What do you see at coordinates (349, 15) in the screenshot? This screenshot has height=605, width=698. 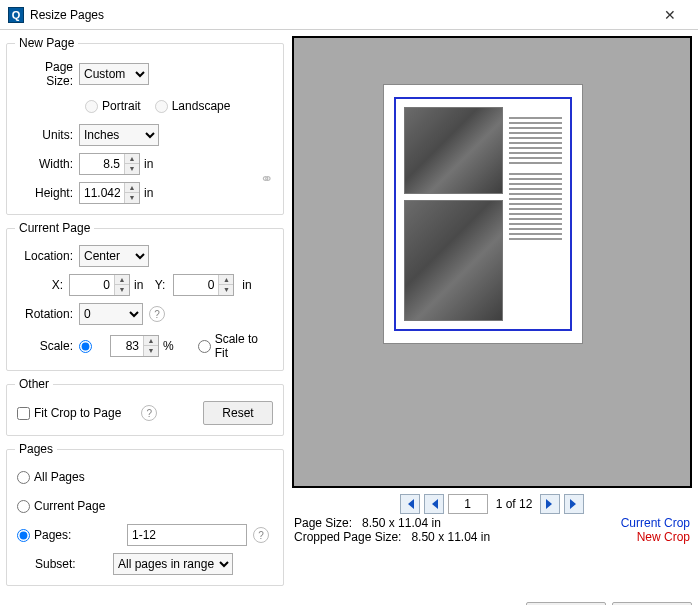 I see `titlebar: Q Resize Pages ✕` at bounding box center [349, 15].